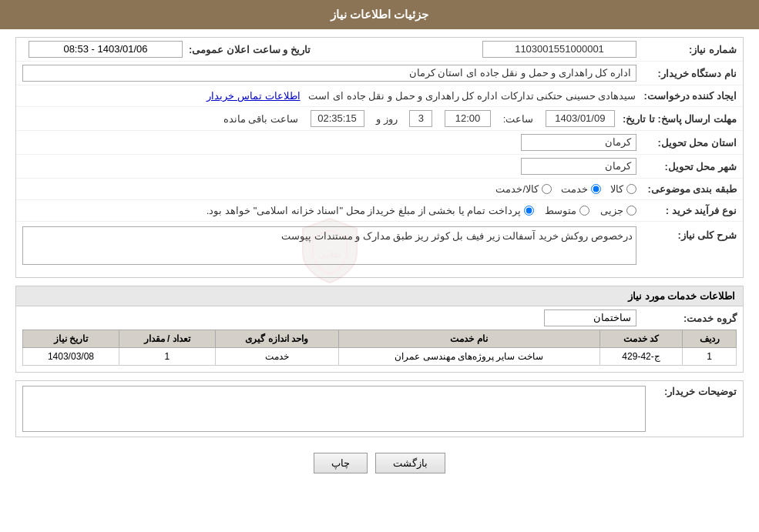  Describe the element at coordinates (616, 189) in the screenshot. I see `category-kala-label: کالا` at that location.